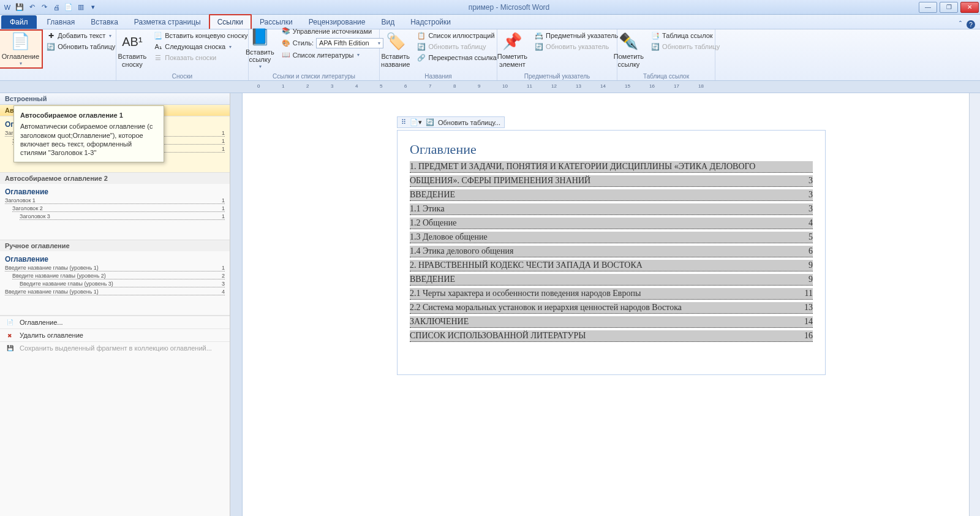  I want to click on gallery-item-manual: Оглавление Введите название главы (урове…, so click(115, 283).